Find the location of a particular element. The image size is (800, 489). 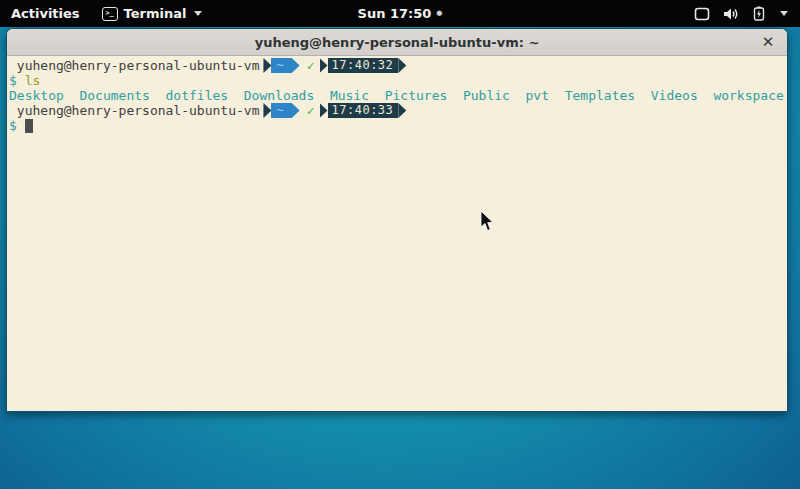

directory-name: Desktop is located at coordinates (36, 96).